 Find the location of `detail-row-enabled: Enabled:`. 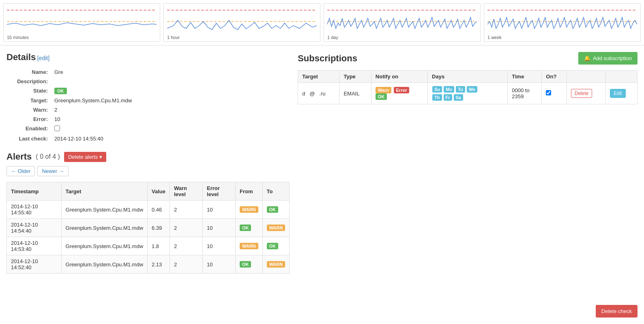

detail-row-enabled: Enabled: is located at coordinates (71, 129).